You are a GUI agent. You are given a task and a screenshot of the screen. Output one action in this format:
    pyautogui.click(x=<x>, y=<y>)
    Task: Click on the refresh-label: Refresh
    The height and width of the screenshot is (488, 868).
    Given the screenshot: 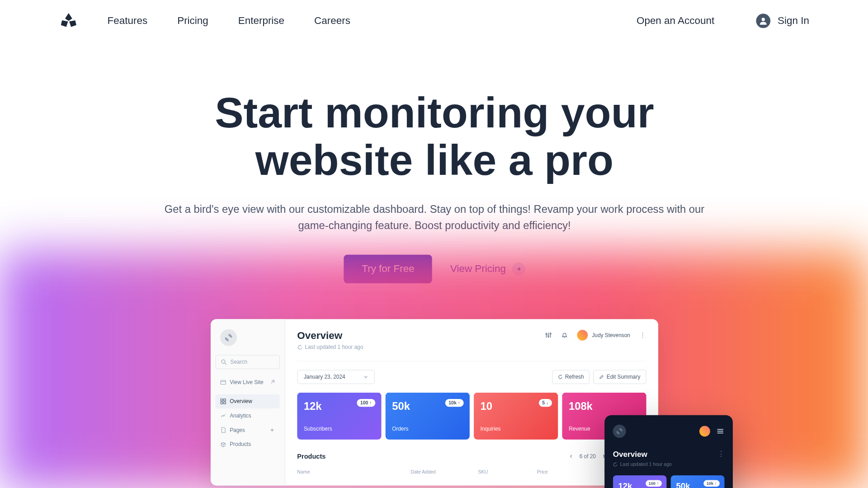 What is the action you would take?
    pyautogui.click(x=575, y=377)
    